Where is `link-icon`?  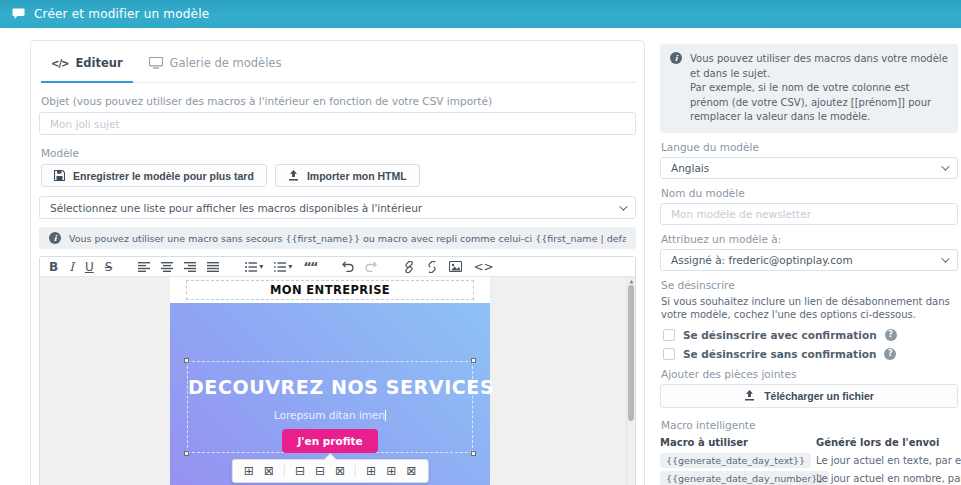
link-icon is located at coordinates (409, 267).